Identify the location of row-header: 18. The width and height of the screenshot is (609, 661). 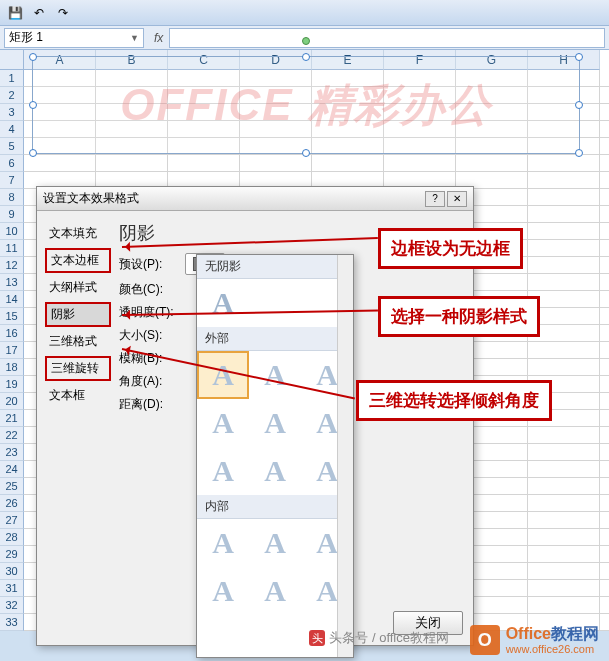
(12, 368).